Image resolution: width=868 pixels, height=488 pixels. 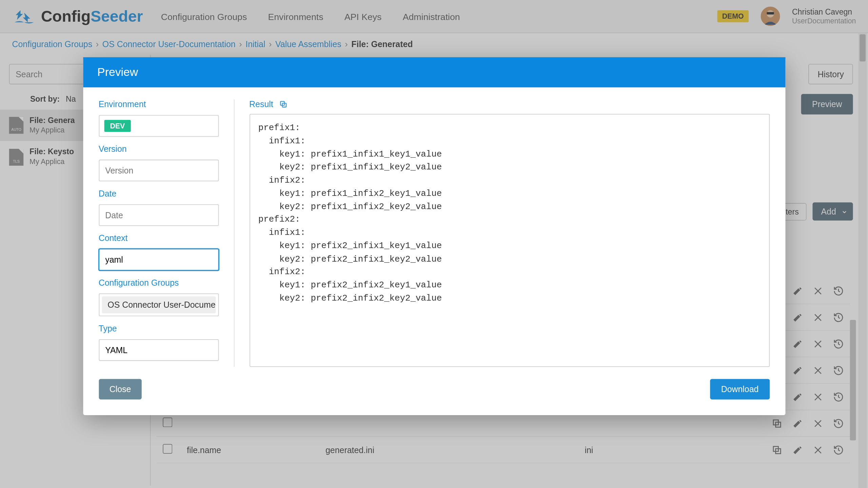 I want to click on modal-title: Preview, so click(x=434, y=73).